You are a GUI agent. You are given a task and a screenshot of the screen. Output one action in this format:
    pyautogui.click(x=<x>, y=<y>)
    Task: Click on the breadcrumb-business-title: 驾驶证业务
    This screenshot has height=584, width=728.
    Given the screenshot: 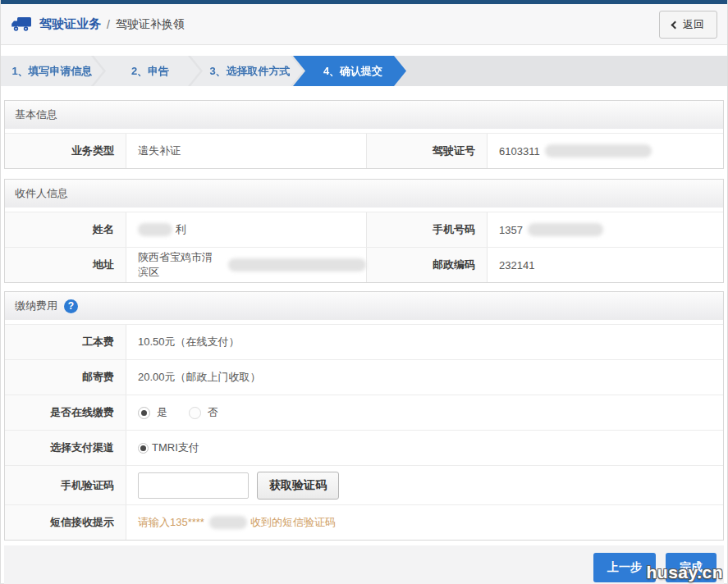 What is the action you would take?
    pyautogui.click(x=71, y=25)
    